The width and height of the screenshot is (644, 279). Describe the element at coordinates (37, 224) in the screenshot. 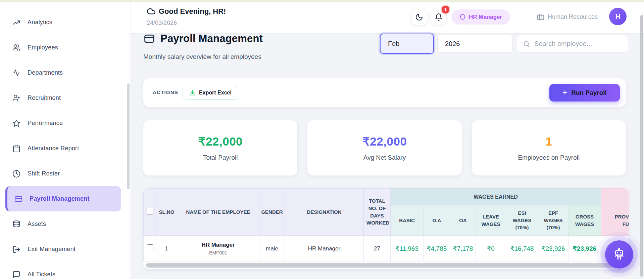

I see `sidebar-item-label: Assets` at that location.